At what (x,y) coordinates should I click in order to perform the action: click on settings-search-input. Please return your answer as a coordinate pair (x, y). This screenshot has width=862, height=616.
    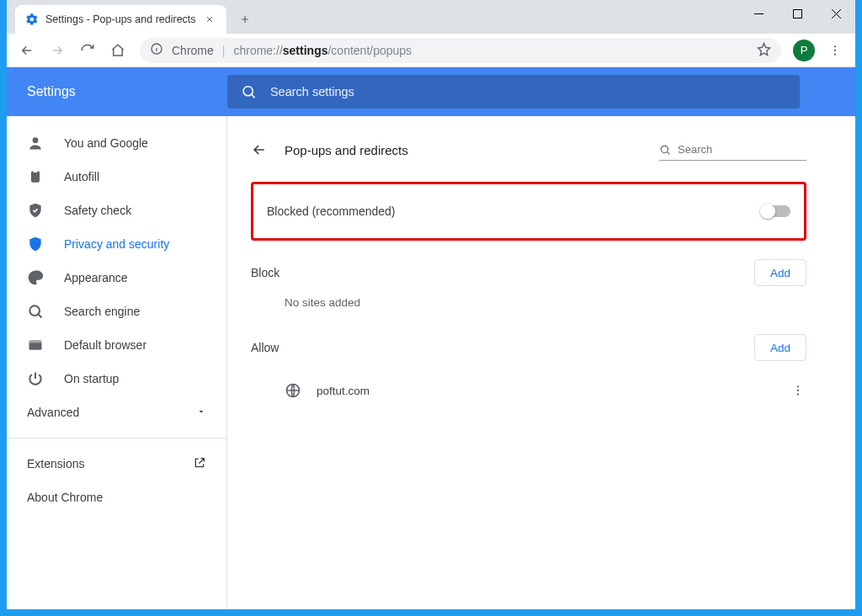
    Looking at the image, I should click on (529, 92).